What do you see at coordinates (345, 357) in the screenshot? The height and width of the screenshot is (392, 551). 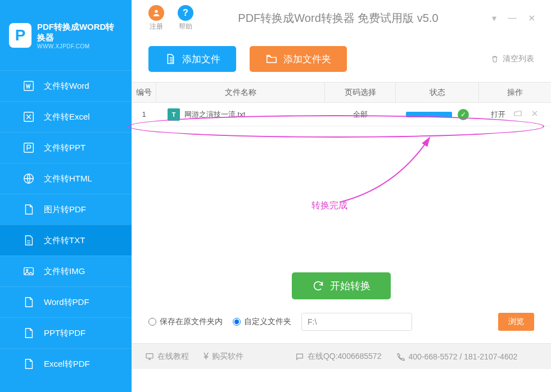 I see `qq-label: 在线QQ:4006685572` at bounding box center [345, 357].